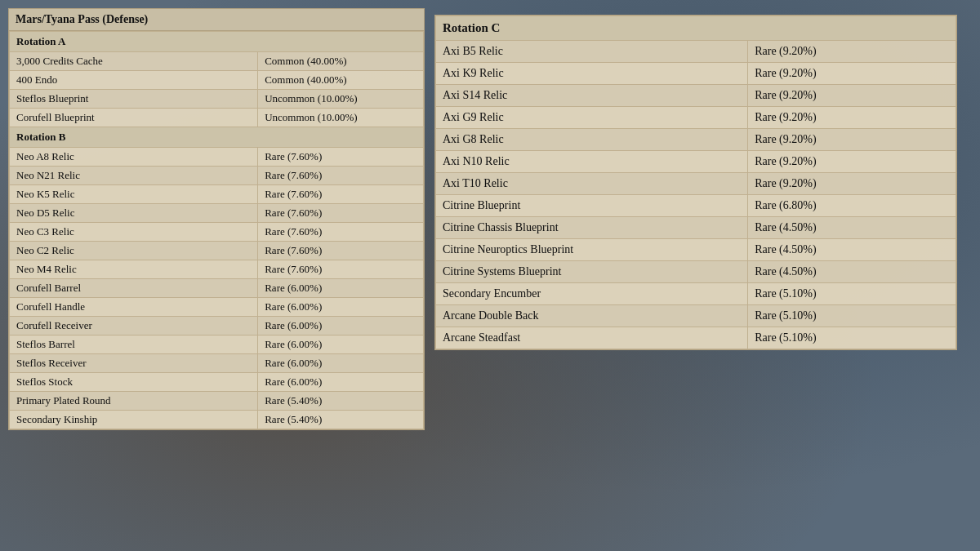 The width and height of the screenshot is (980, 551). I want to click on item-name: Axi S14 Relic, so click(592, 96).